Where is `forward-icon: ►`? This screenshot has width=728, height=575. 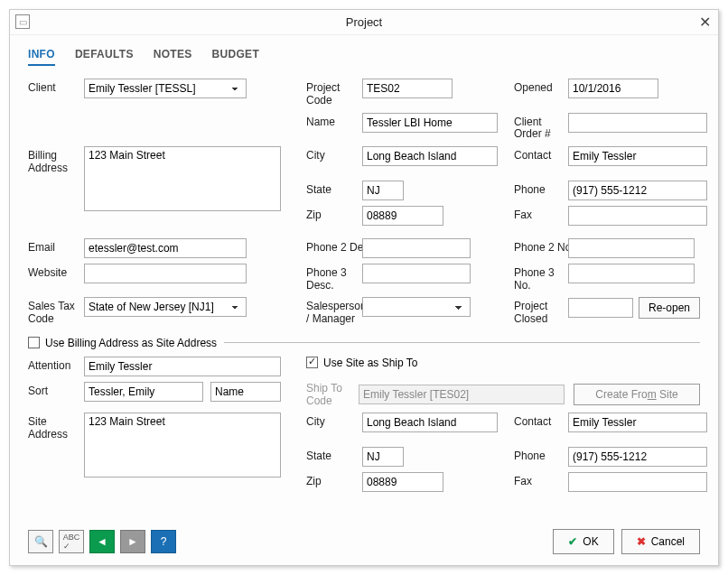
forward-icon: ► is located at coordinates (133, 542).